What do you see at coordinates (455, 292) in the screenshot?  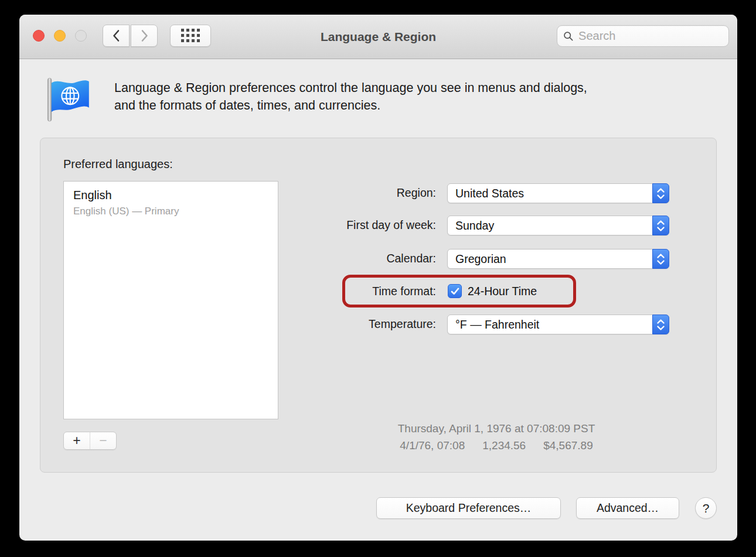 I see `checkmark-icon` at bounding box center [455, 292].